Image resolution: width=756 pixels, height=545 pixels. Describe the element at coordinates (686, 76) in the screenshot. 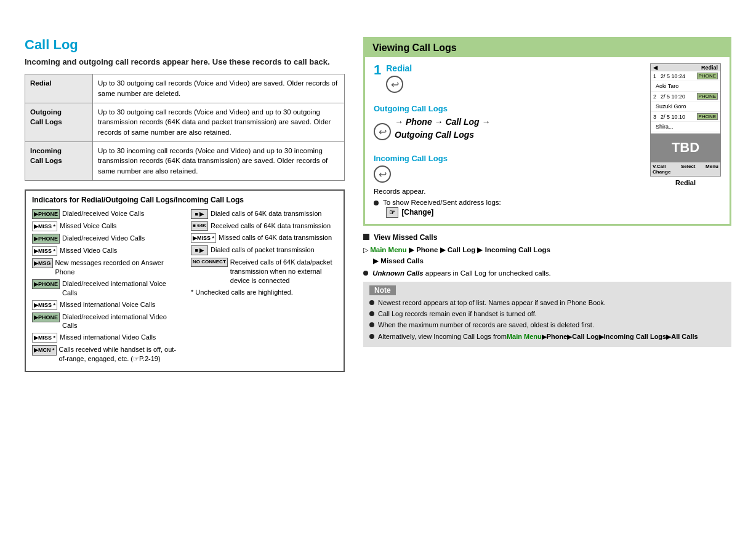

I see `phone-row-1: 1 2/ 5 10:24 PHONE` at that location.